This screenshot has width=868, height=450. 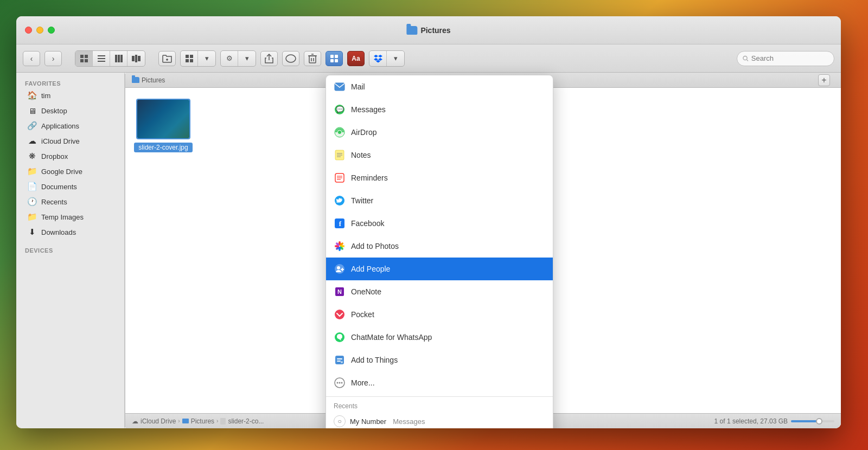 What do you see at coordinates (340, 269) in the screenshot?
I see `add-people-icon` at bounding box center [340, 269].